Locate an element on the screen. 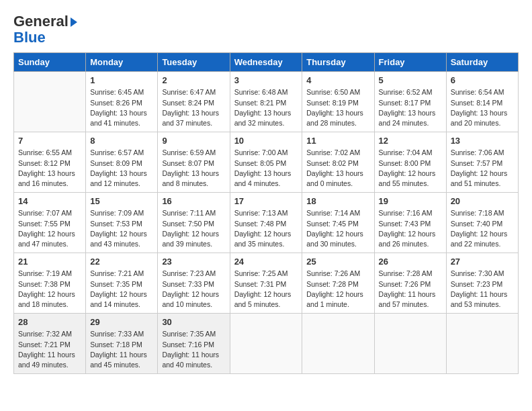  day-number: 27 is located at coordinates (482, 262).